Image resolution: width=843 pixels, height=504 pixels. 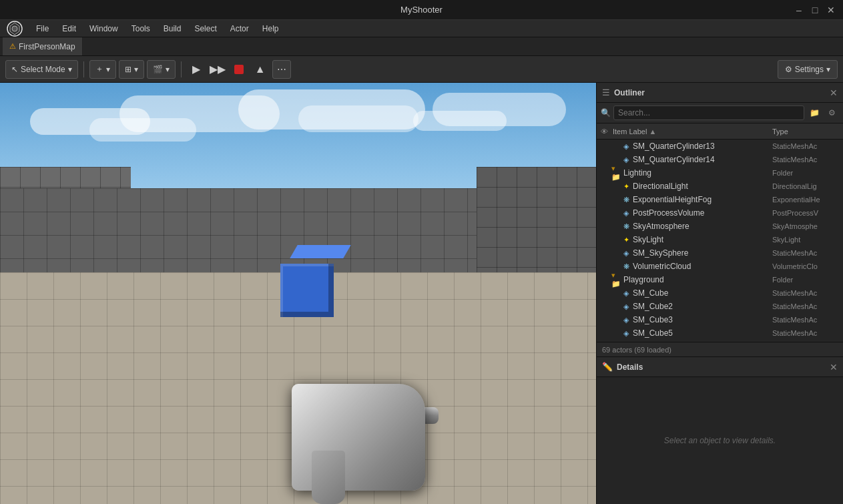 I want to click on list-item: ❋SkyAtmosphereSkyAtmosphe, so click(x=720, y=226).